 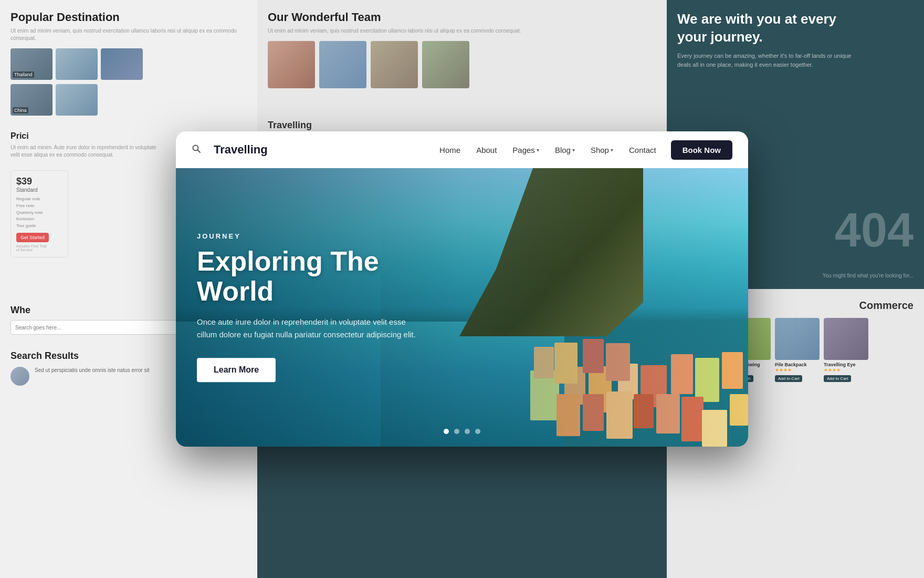 I want to click on nav-shop-label: Shop, so click(x=600, y=150).